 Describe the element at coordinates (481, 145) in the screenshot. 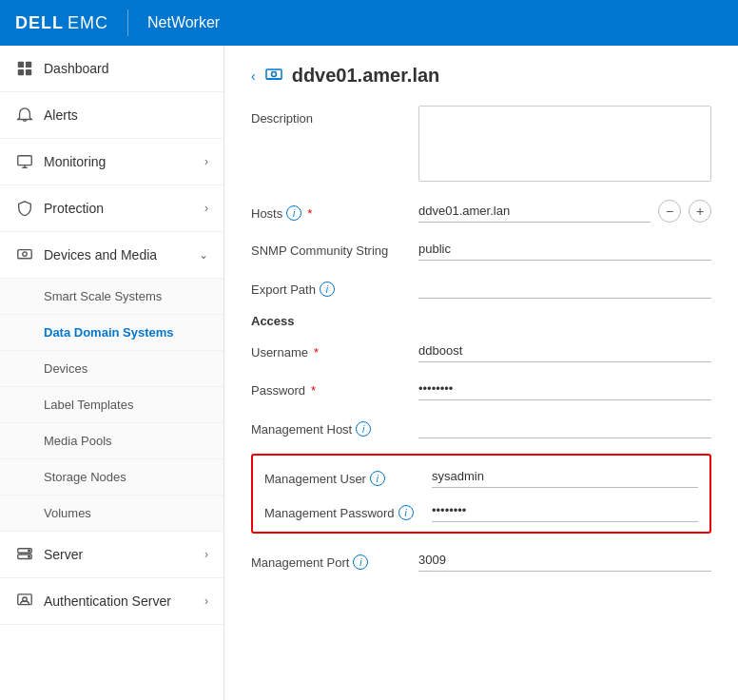

I see `description-row: Description` at that location.